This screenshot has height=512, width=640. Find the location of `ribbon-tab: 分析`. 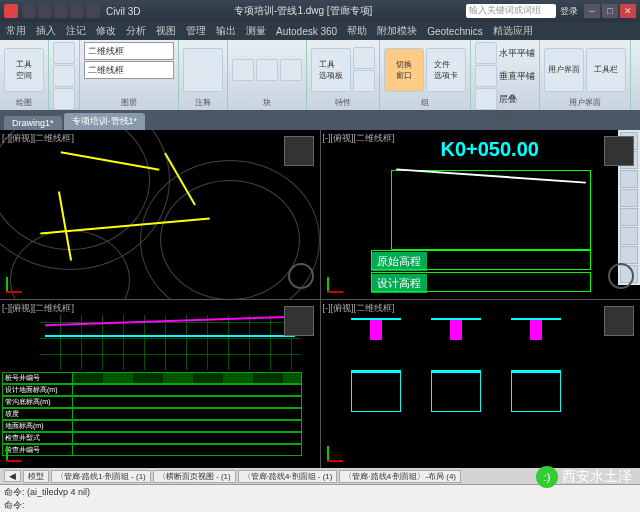

ribbon-tab: 分析 is located at coordinates (136, 31).